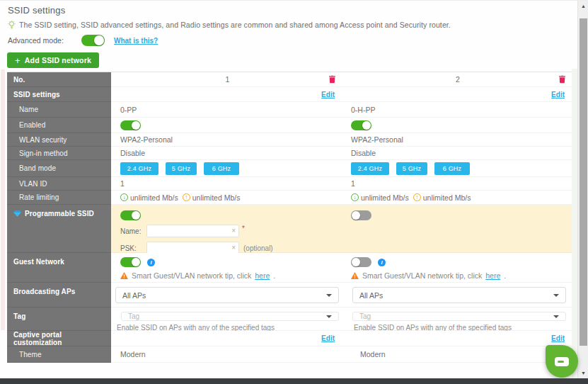  What do you see at coordinates (226, 198) in the screenshot?
I see `ssid1-rate-cell: ↓ unlimited Mb/s ↑ unlimited Mb/s` at bounding box center [226, 198].